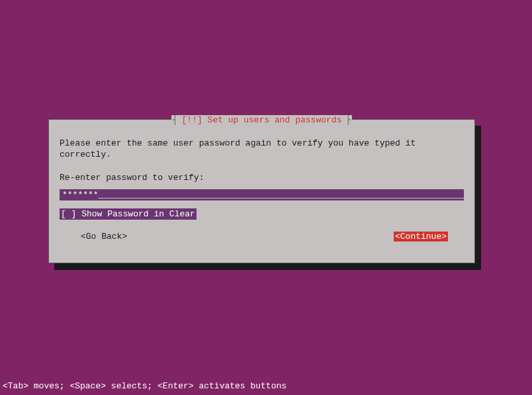 This screenshot has width=532, height=395. Describe the element at coordinates (262, 237) in the screenshot. I see `dialog-buttons: <Go Back> <Continue>` at that location.